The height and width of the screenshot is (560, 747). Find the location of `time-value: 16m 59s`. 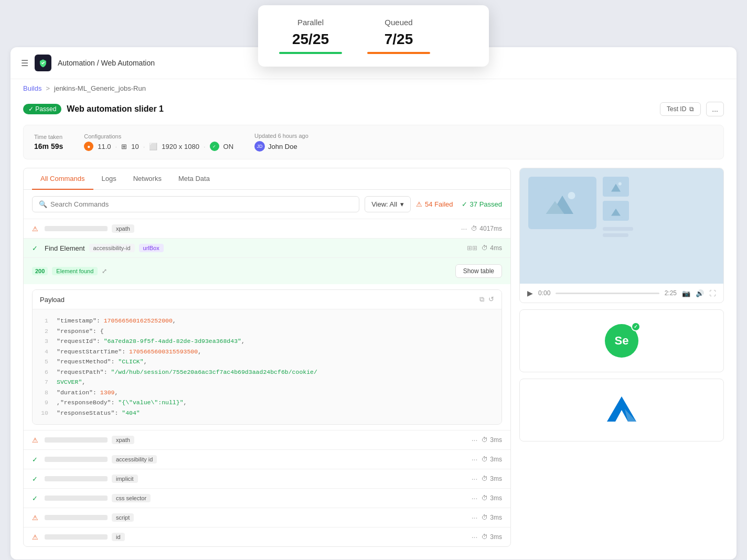

time-value: 16m 59s is located at coordinates (48, 146).